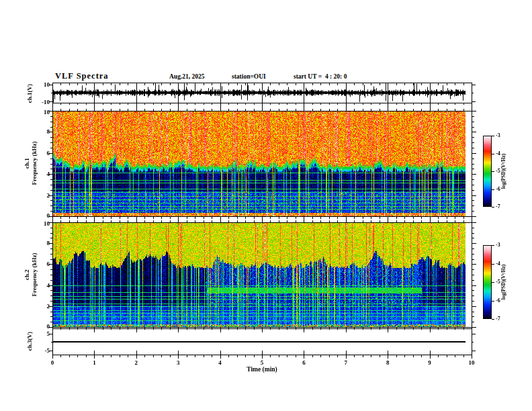 The image size is (532, 411). Describe the element at coordinates (504, 282) in the screenshot. I see `colorbar2-label: log(PSD)(V²/Hz)` at that location.